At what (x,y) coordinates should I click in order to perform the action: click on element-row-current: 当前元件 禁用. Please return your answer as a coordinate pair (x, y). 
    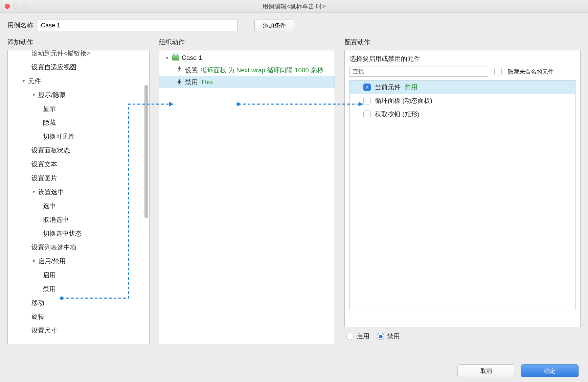
    Looking at the image, I should click on (462, 87).